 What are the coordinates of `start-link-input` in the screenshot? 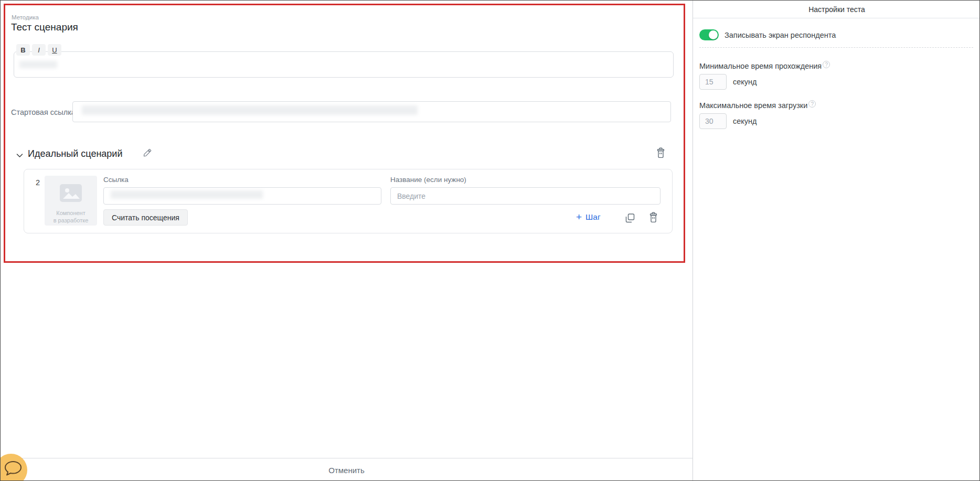 It's located at (371, 112).